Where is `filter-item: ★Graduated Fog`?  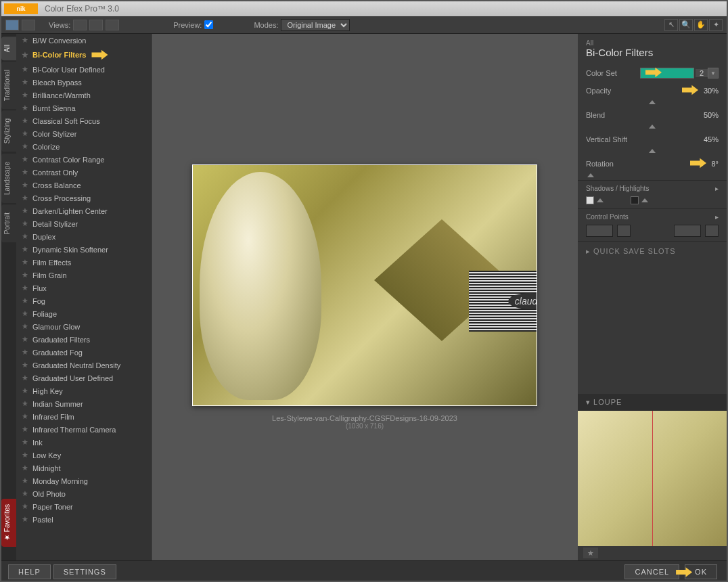 filter-item: ★Graduated Fog is located at coordinates (84, 352).